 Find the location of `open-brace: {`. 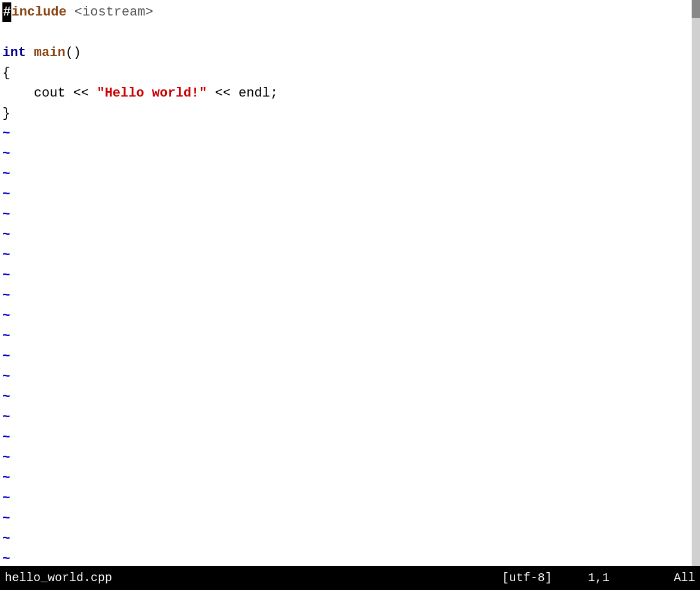

open-brace: { is located at coordinates (6, 73).